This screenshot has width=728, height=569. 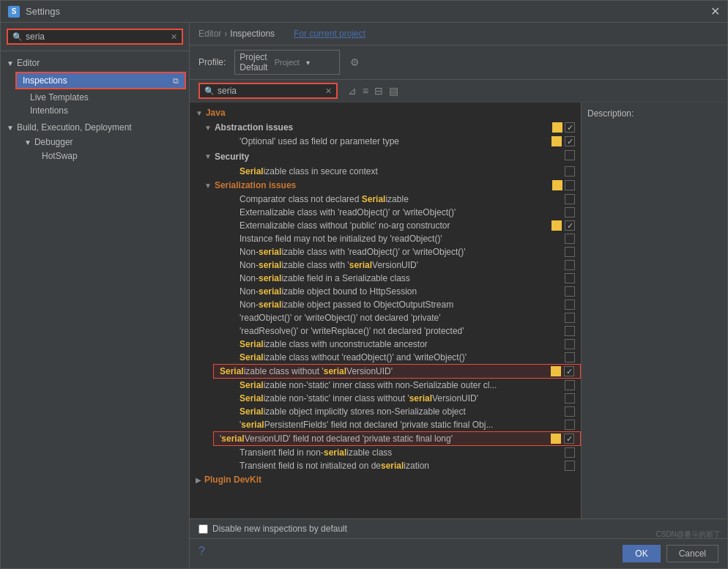 What do you see at coordinates (458, 34) in the screenshot?
I see `panel-header: Editor › Inspections For current project` at bounding box center [458, 34].